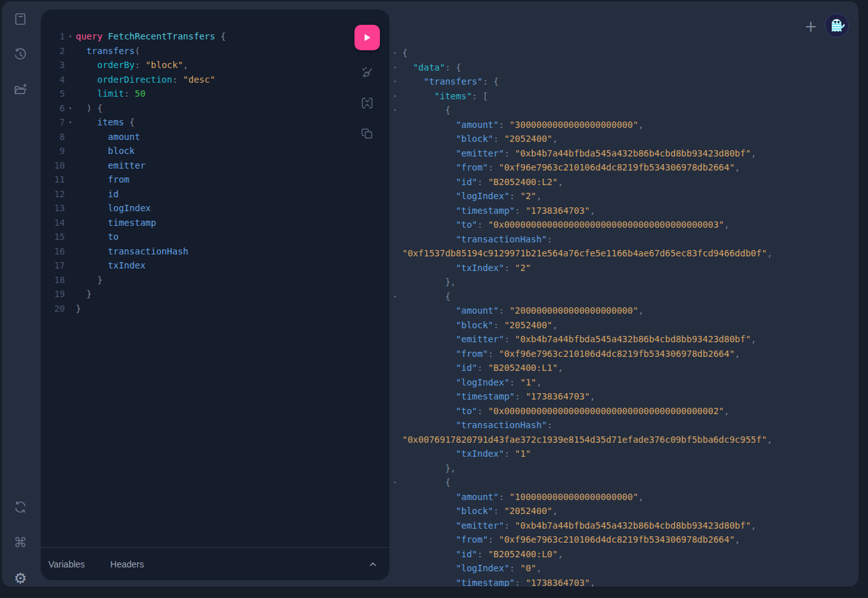  What do you see at coordinates (53, 151) in the screenshot?
I see `line-number: 9` at bounding box center [53, 151].